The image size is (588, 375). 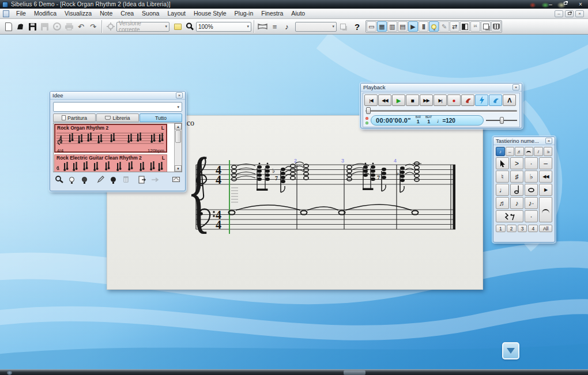 I want to click on go-to-start-button: |◀, so click(x=371, y=100).